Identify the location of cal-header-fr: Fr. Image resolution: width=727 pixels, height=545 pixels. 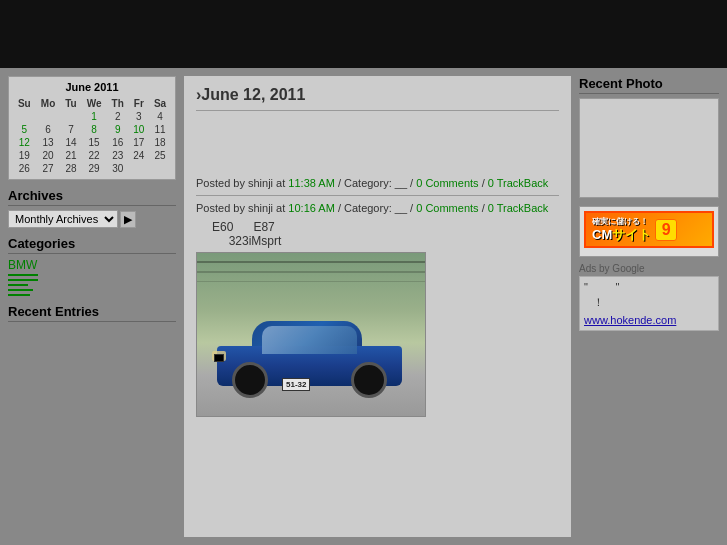
(139, 104).